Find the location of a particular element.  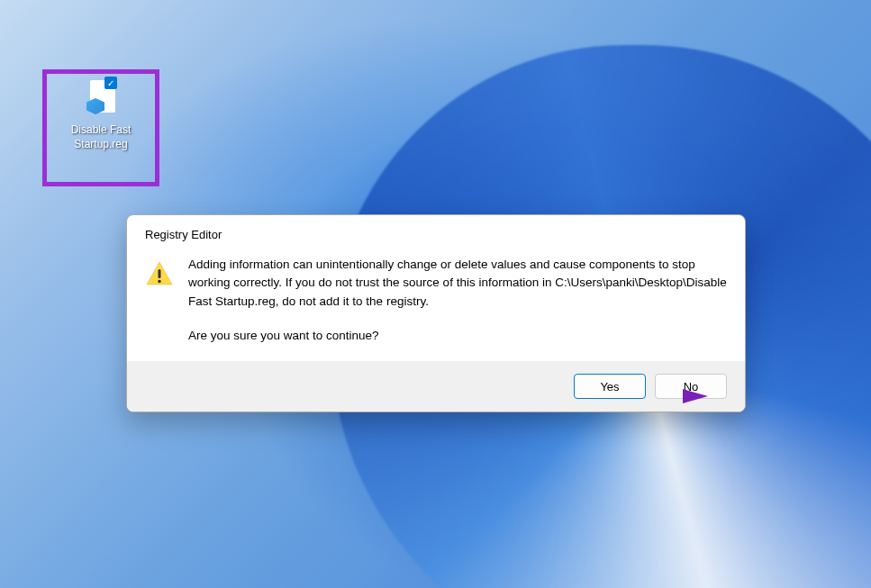

dialog-message: Adding information can unintentionally c… is located at coordinates (458, 301).